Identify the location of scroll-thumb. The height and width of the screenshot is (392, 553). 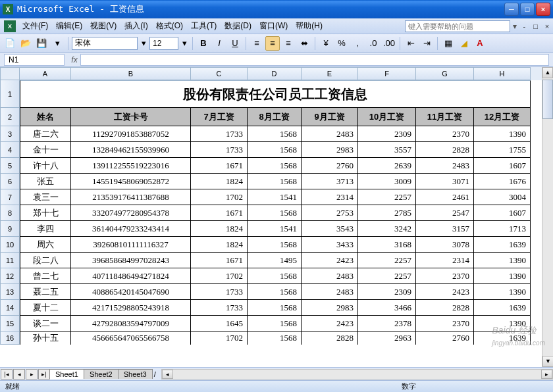
(548, 99).